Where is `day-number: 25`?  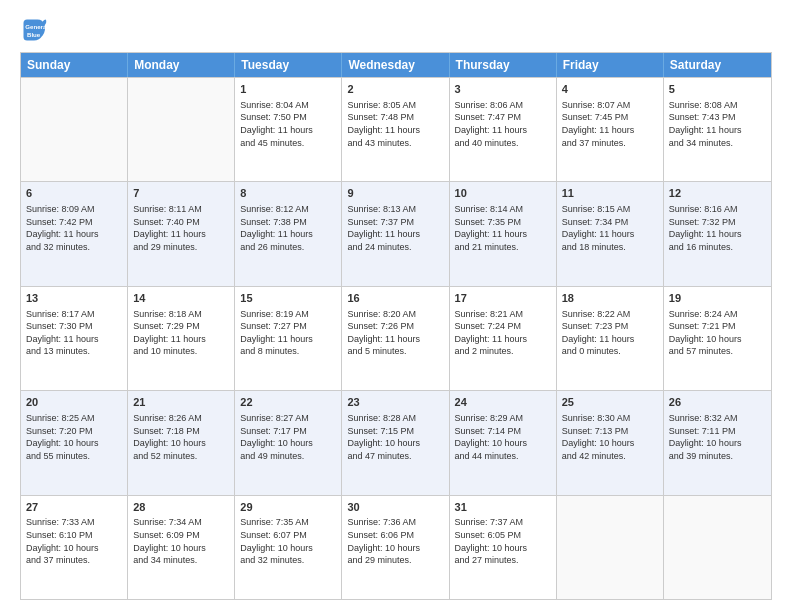 day-number: 25 is located at coordinates (610, 402).